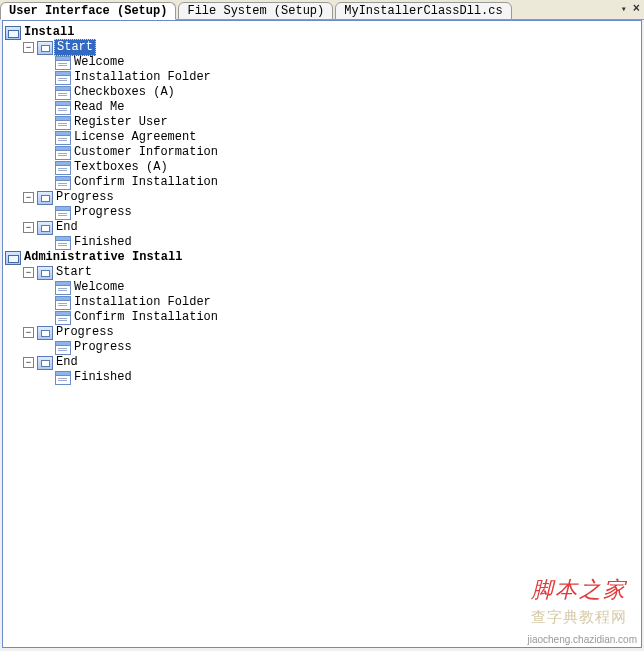 The width and height of the screenshot is (644, 651). What do you see at coordinates (121, 122) in the screenshot?
I see `tree-label: Register User` at bounding box center [121, 122].